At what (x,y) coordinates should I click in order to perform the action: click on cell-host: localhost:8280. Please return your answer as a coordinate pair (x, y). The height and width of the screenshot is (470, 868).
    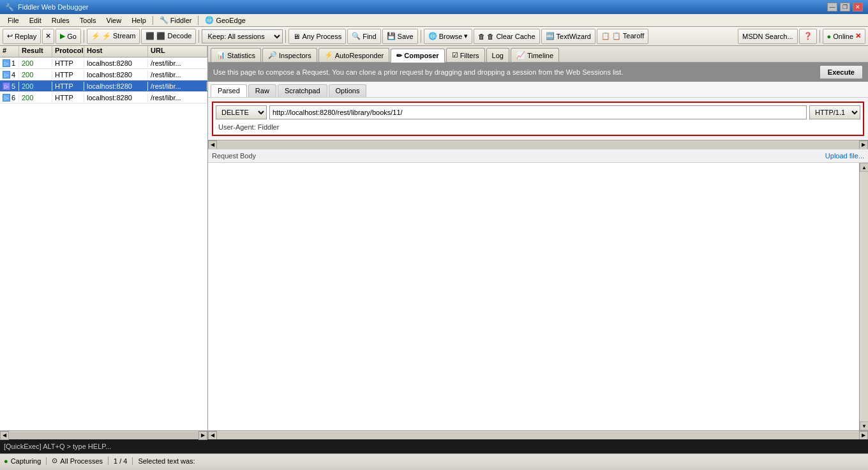
    Looking at the image, I should click on (116, 63).